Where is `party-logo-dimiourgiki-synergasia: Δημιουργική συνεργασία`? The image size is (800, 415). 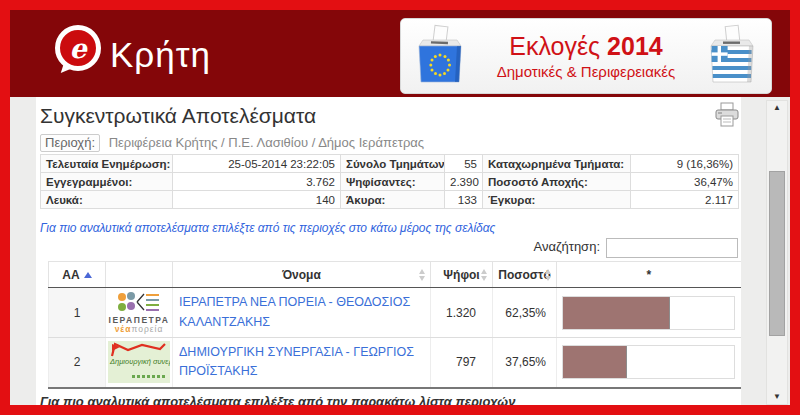 party-logo-dimiourgiki-synergasia: Δημιουργική συνεργασία is located at coordinates (139, 362).